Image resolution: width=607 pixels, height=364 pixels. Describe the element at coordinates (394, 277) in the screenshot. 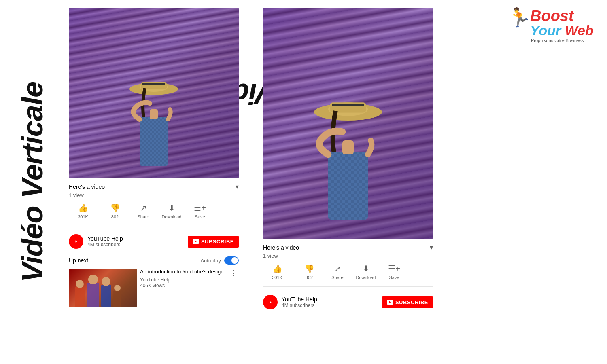

I see `right-save-label: Save` at that location.